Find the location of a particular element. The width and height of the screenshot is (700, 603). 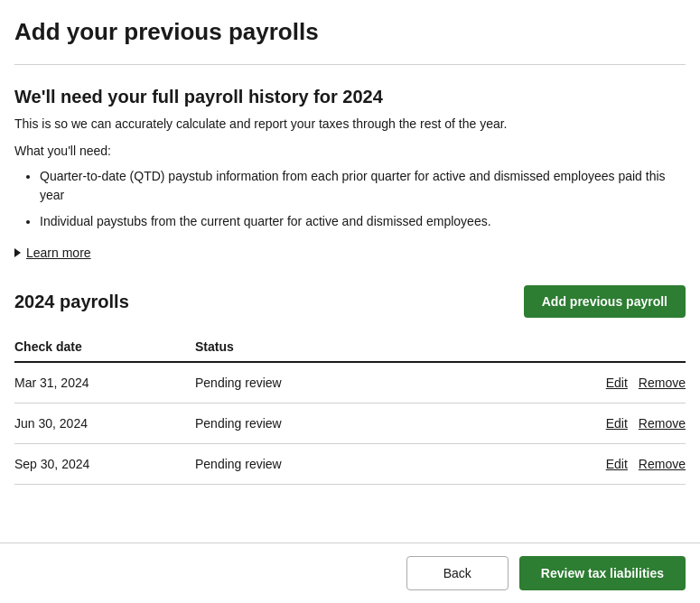

table-row: Mar 31, 2024Pending reviewEditRemove is located at coordinates (350, 383).